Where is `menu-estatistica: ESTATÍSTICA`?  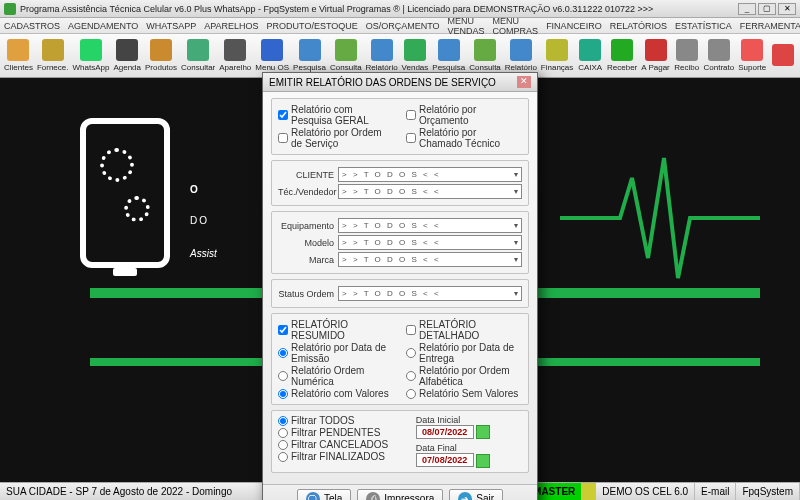 menu-estatistica: ESTATÍSTICA is located at coordinates (704, 26).